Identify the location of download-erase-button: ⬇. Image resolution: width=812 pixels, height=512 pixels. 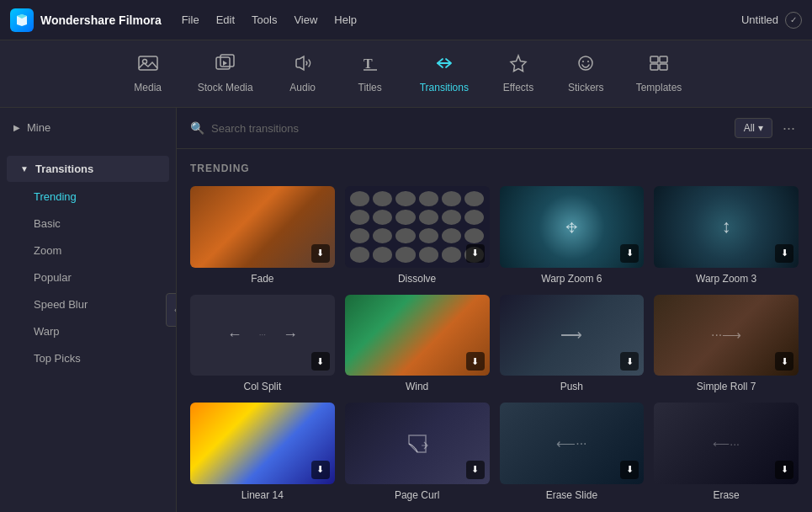
(784, 470).